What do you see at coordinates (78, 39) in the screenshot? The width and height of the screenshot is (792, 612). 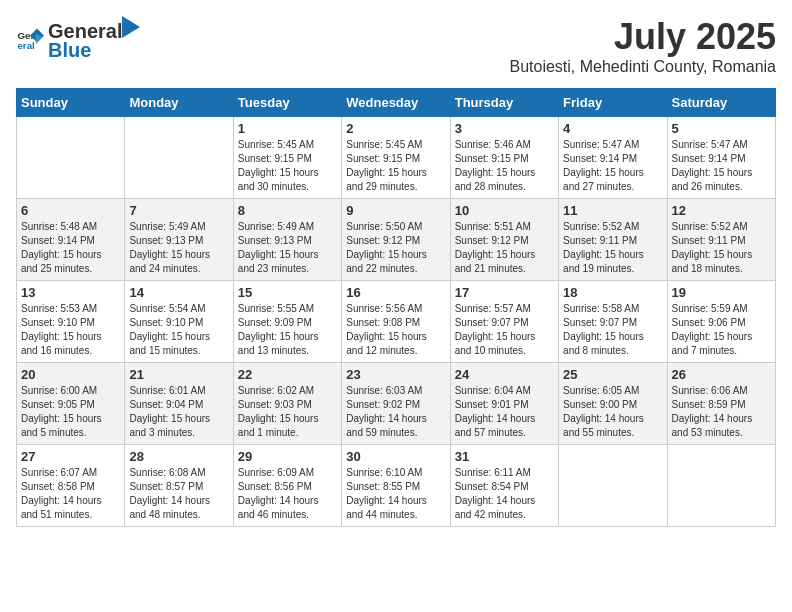 I see `logo: Gen eral General Blue` at bounding box center [78, 39].